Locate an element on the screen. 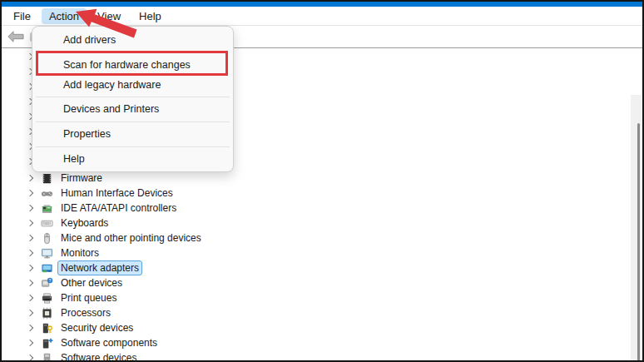 This screenshot has height=362, width=644. tree-row-other-devices: ?Other devices is located at coordinates (103, 283).